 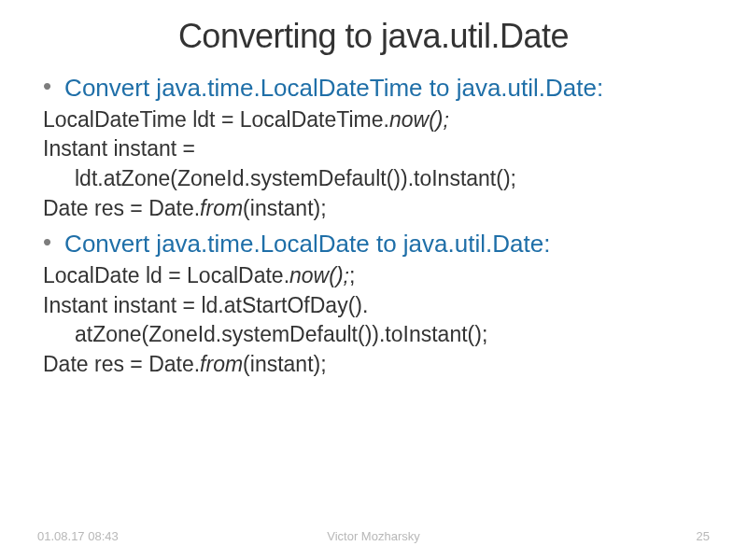 I want to click on bullet-item: • Convert java.time.LocalDate to java.ut…, so click(x=374, y=245).